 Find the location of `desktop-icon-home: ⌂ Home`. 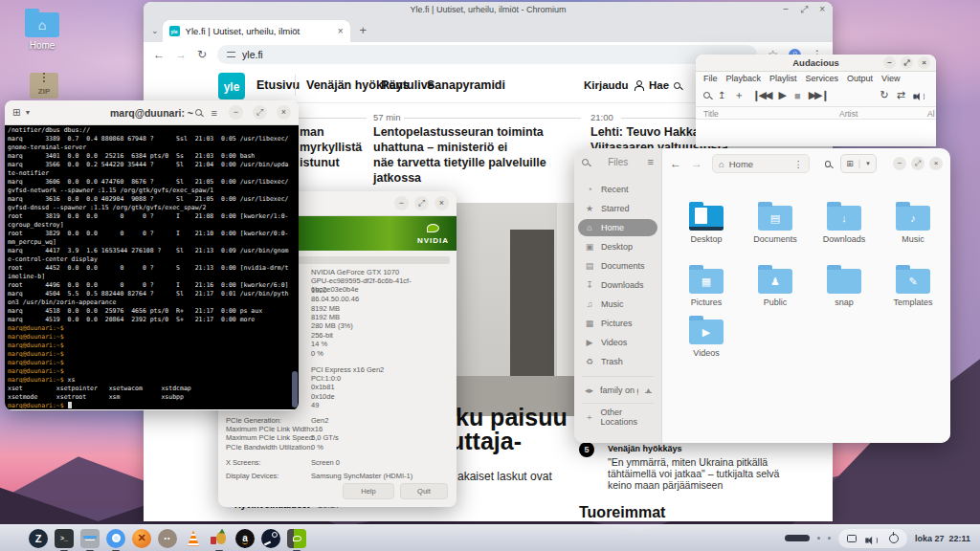

desktop-icon-home: ⌂ Home is located at coordinates (42, 29).